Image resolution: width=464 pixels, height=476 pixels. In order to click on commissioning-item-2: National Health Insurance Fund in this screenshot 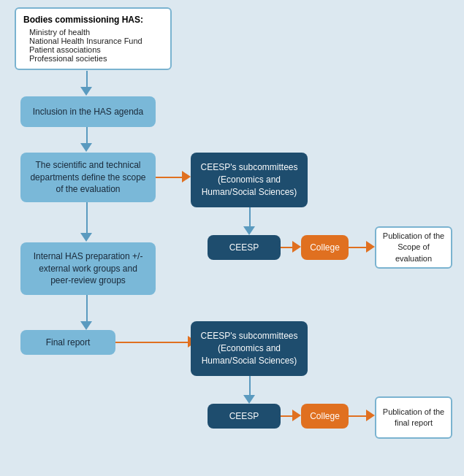, I will do `click(94, 41)`.